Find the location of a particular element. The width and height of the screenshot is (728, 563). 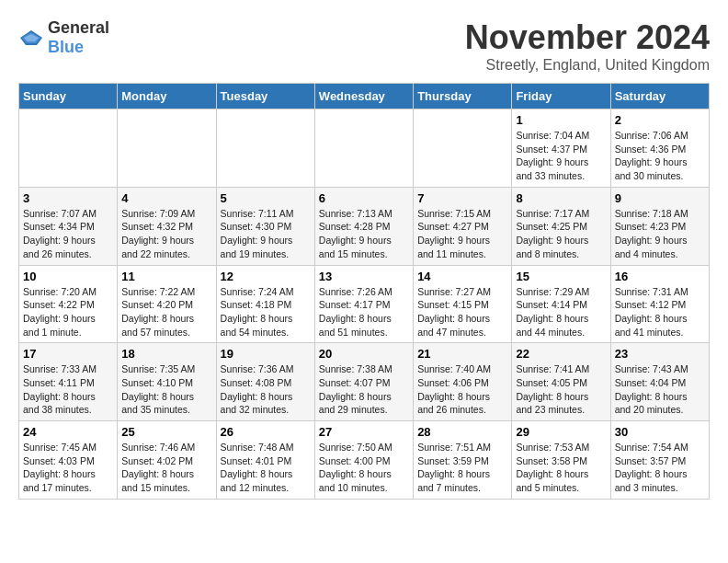

logo-text: General Blue is located at coordinates (79, 38).